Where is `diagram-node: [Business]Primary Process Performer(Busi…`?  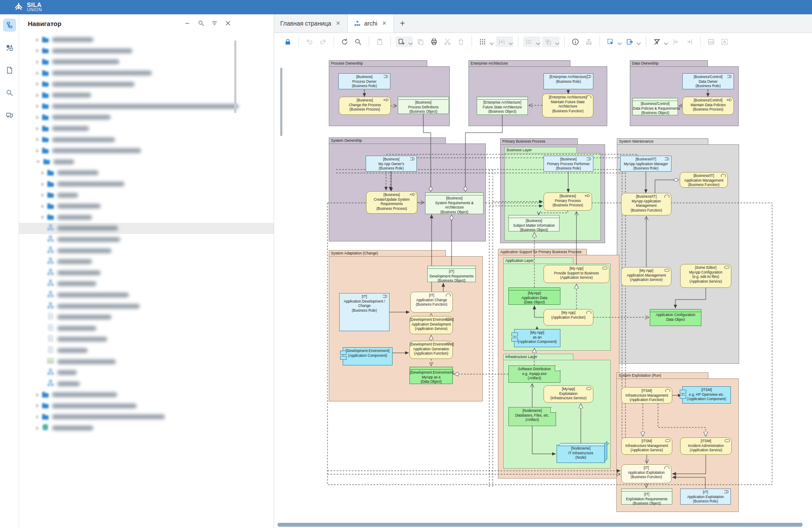 diagram-node: [Business]Primary Process Performer(Busi… is located at coordinates (568, 164).